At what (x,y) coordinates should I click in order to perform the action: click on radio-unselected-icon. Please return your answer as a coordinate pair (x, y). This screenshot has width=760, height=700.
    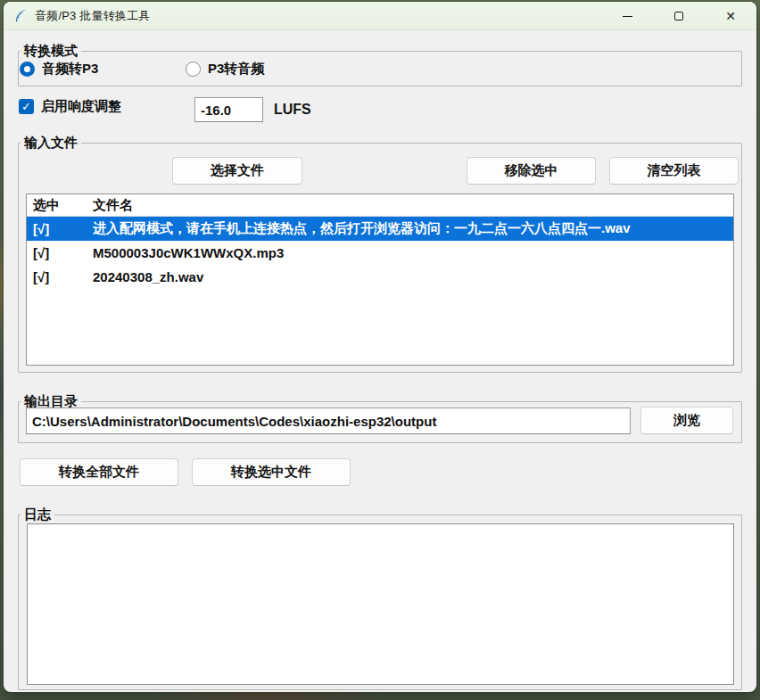
    Looking at the image, I should click on (193, 70).